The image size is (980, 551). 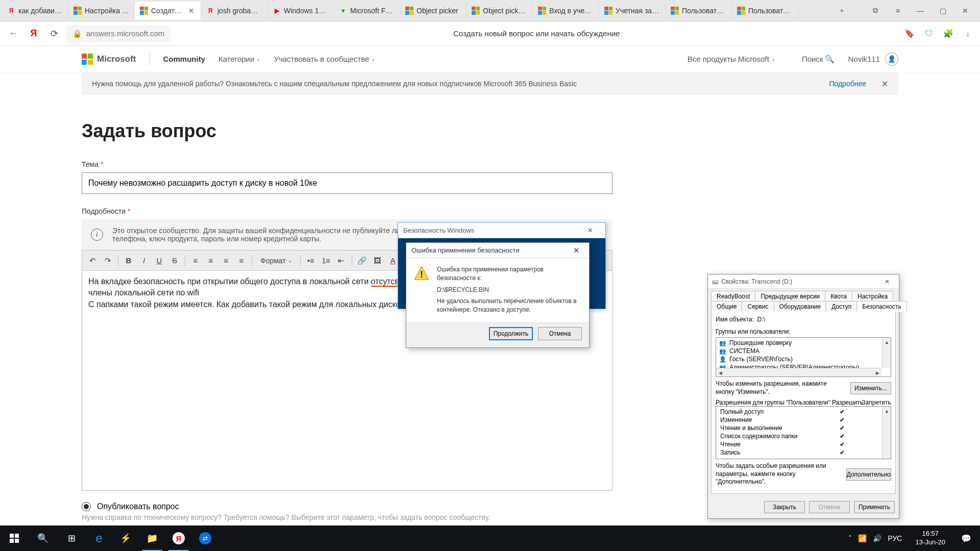 What do you see at coordinates (241, 261) in the screenshot?
I see `align-justify-button: ≡` at bounding box center [241, 261].